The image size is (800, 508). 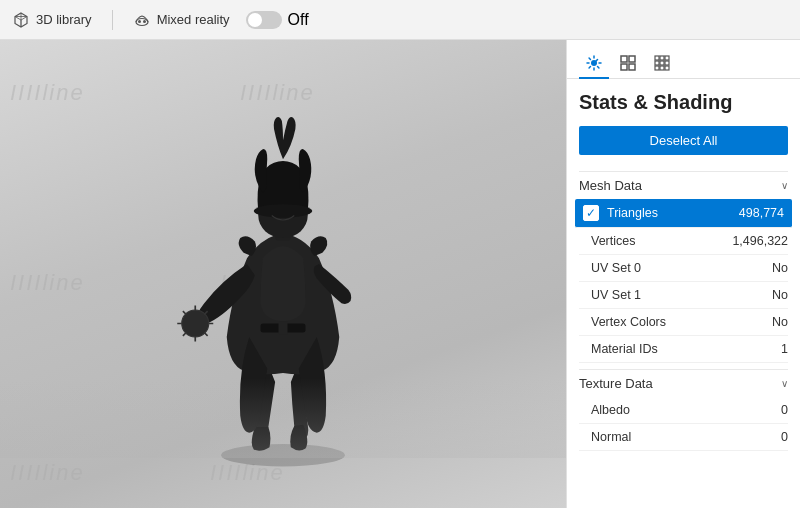 What do you see at coordinates (182, 20) in the screenshot?
I see `mixed-reality-section: Mixed reality` at bounding box center [182, 20].